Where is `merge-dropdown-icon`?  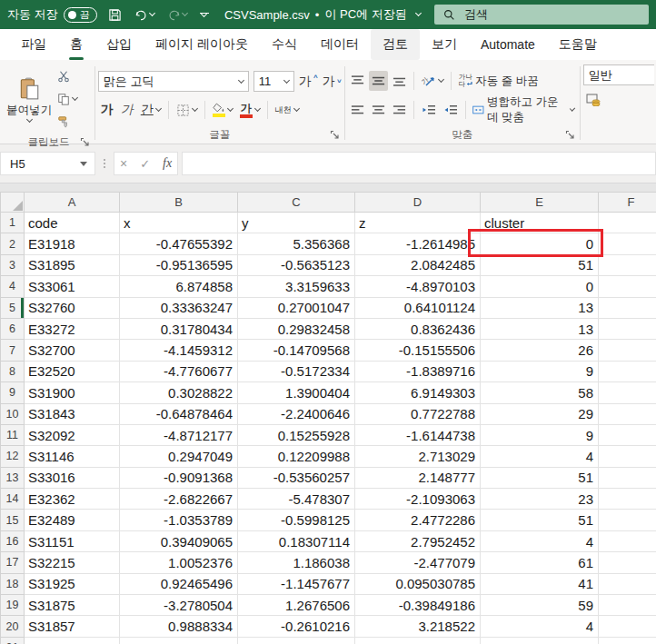 merge-dropdown-icon is located at coordinates (572, 108).